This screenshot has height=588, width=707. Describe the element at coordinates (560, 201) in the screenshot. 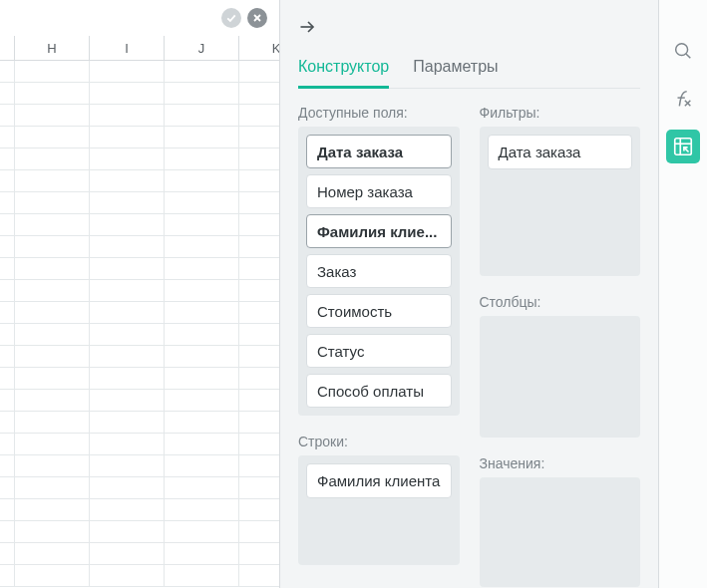

I see `filters-zone: Дата заказа` at that location.